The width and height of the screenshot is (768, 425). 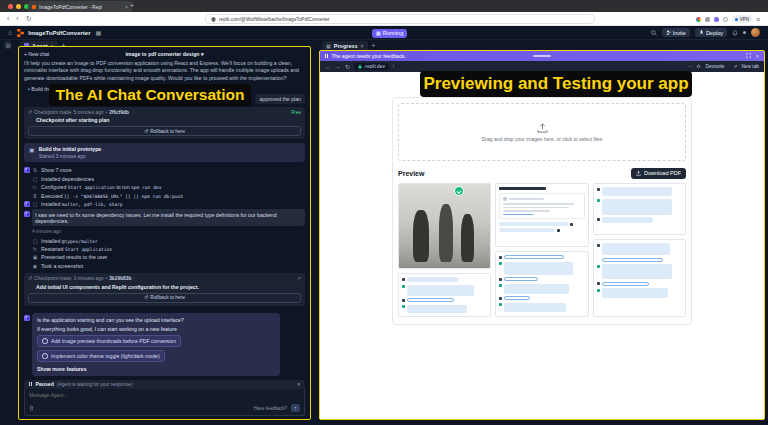 I want to click on traffic-light-close, so click(x=10, y=6).